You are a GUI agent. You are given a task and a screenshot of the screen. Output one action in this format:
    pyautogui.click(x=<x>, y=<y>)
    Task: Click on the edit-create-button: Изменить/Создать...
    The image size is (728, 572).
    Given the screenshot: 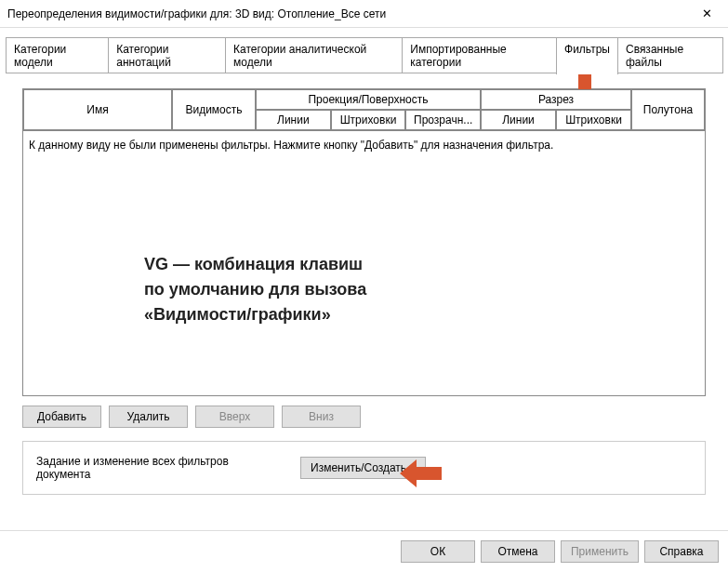 What is the action you would take?
    pyautogui.click(x=363, y=468)
    